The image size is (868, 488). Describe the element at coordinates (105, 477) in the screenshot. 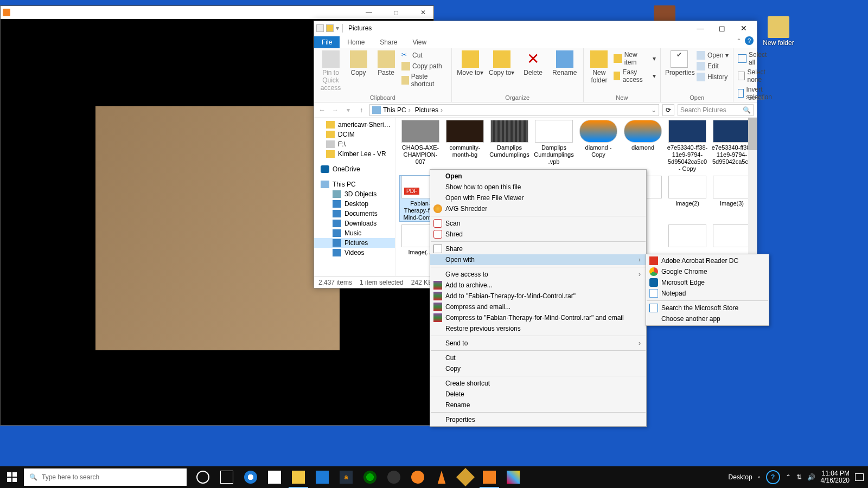

I see `taskbar-search: 🔍Type here to search` at that location.